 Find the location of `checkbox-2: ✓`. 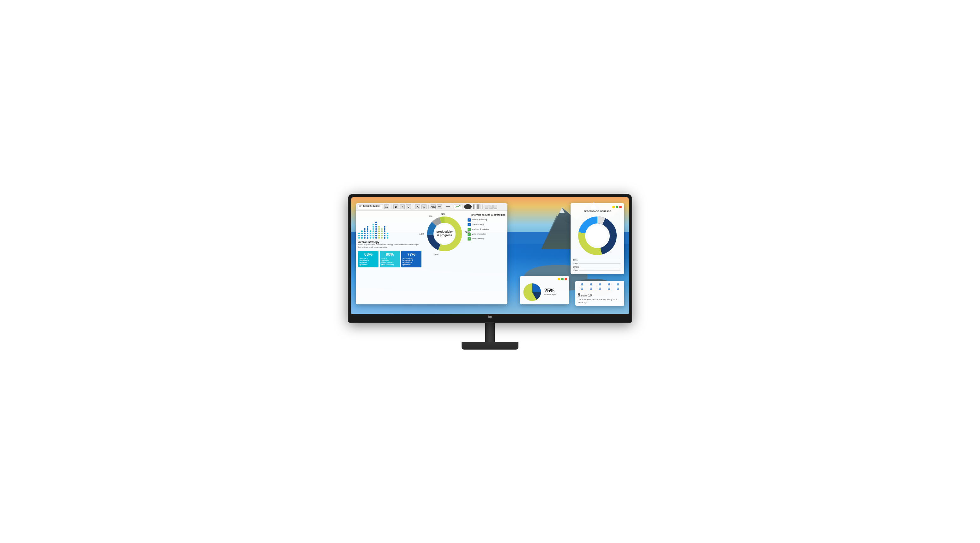

checkbox-2: ✓ is located at coordinates (469, 225).